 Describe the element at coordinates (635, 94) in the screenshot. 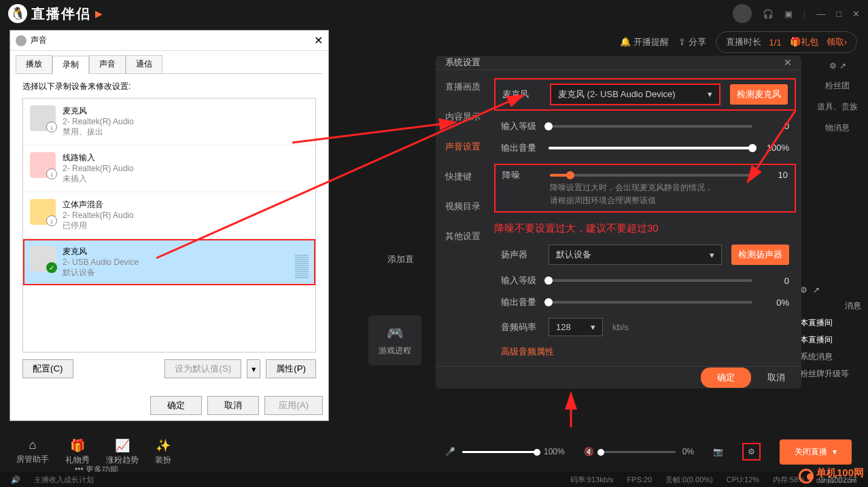

I see `mic-select: 麦克风 (2- USB Audio Device)▾` at that location.